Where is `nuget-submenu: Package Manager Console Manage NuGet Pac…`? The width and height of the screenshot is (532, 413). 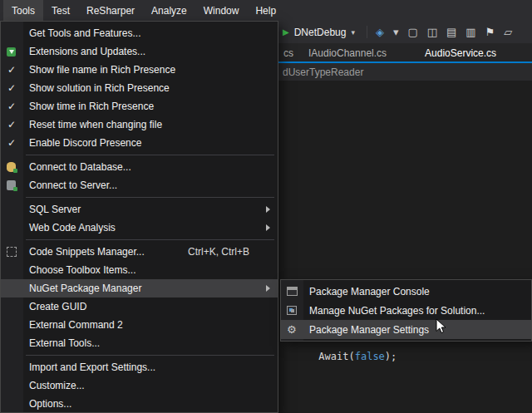 nuget-submenu: Package Manager Console Manage NuGet Pac… is located at coordinates (406, 311).